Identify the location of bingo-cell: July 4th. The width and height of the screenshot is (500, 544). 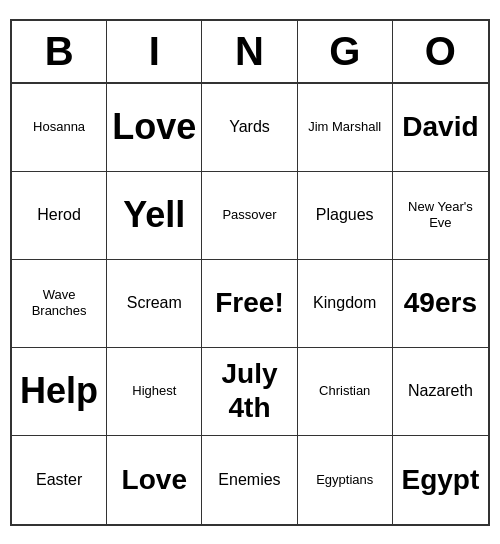
(250, 392).